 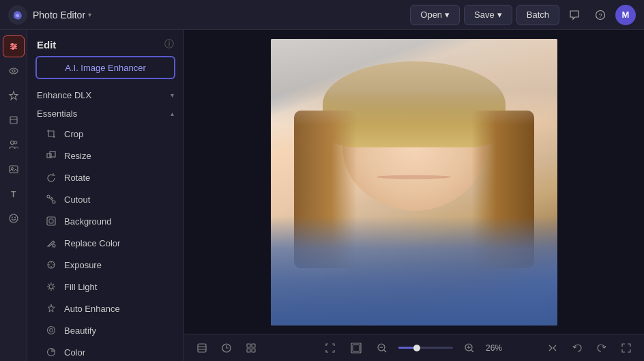 I want to click on menu-item-auto-enhance-label: Auto Enhance, so click(x=92, y=308).